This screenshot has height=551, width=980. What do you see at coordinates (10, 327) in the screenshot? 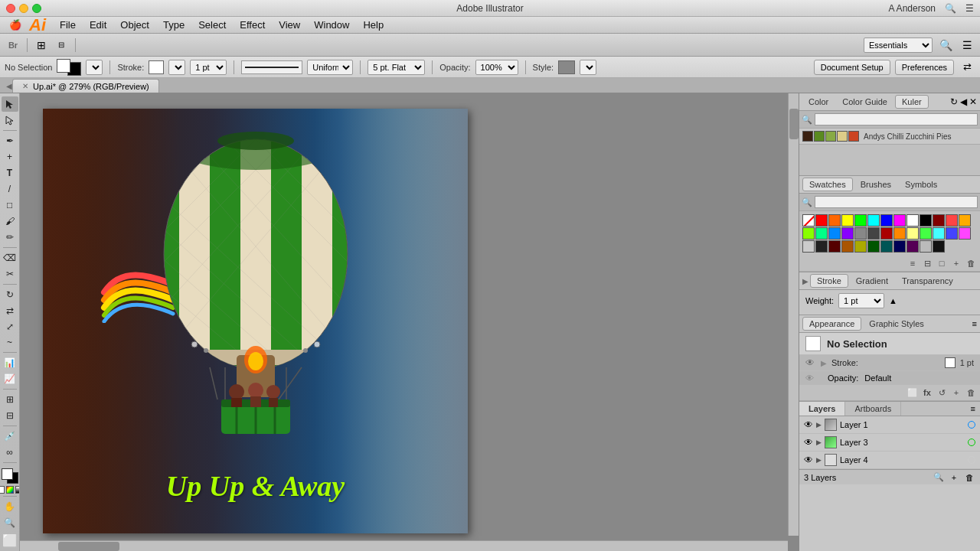
I see `scale-tool: ⤢` at bounding box center [10, 327].